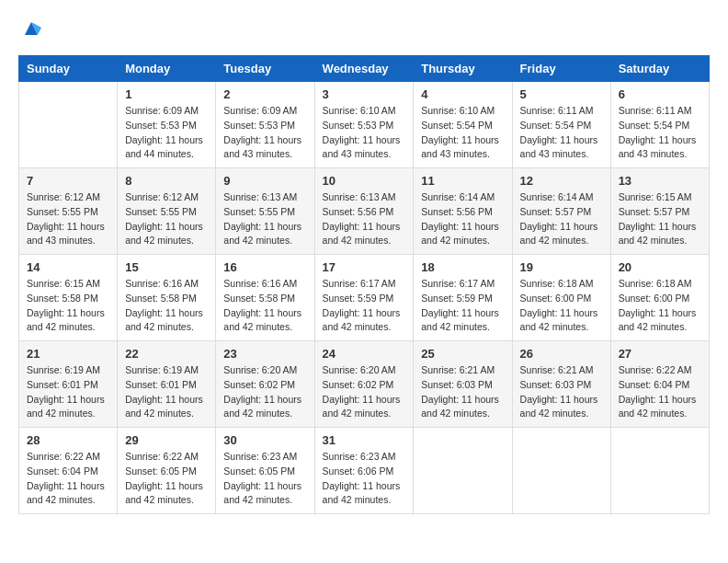 This screenshot has width=728, height=563. What do you see at coordinates (562, 219) in the screenshot?
I see `day-info: Sunrise: 6:14 AMSunset: 5:57 PMDaylight:…` at bounding box center [562, 219].